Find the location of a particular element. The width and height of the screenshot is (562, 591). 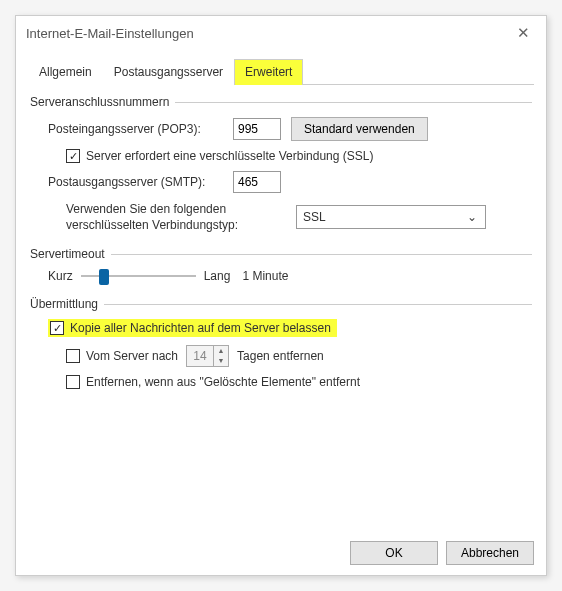

ok-button: OK is located at coordinates (394, 553).